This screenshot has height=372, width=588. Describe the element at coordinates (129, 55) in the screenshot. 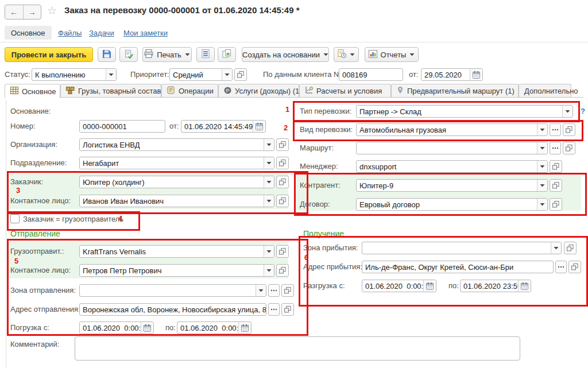

I see `post-document-button` at that location.